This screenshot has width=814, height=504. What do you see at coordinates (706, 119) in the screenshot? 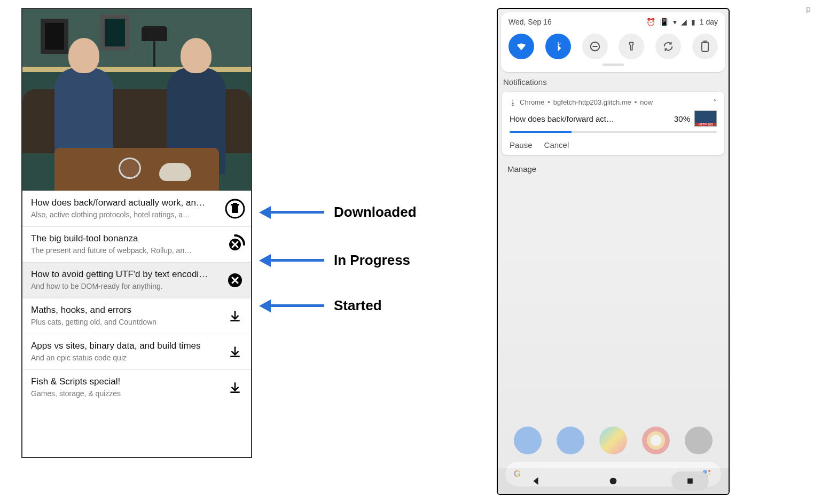
I see `notification-thumbnail` at bounding box center [706, 119].